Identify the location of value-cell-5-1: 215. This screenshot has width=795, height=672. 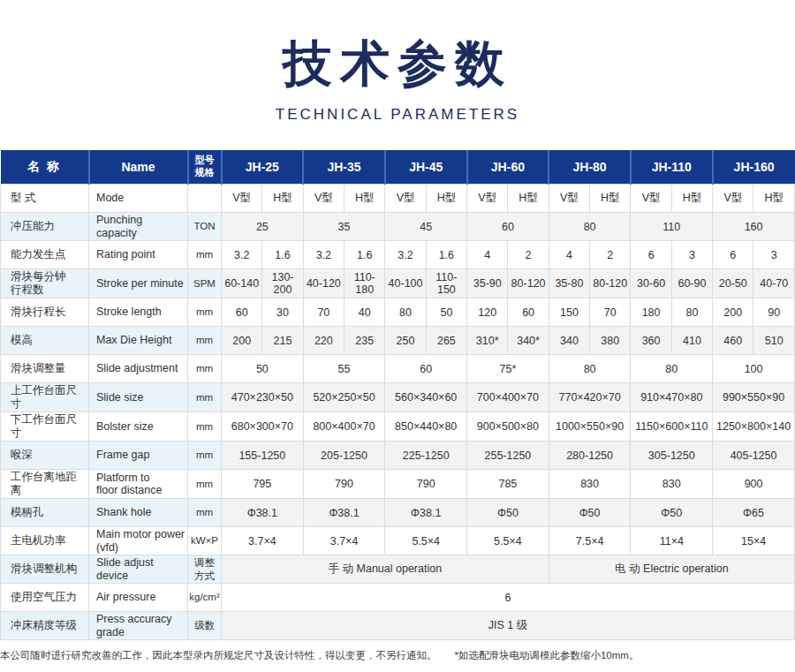
(283, 341).